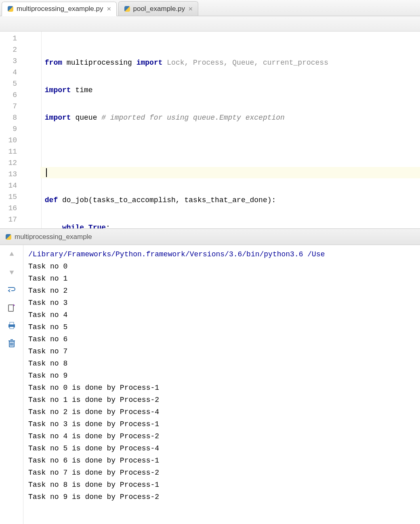 Image resolution: width=420 pixels, height=524 pixels. I want to click on python-icon, so click(8, 237).